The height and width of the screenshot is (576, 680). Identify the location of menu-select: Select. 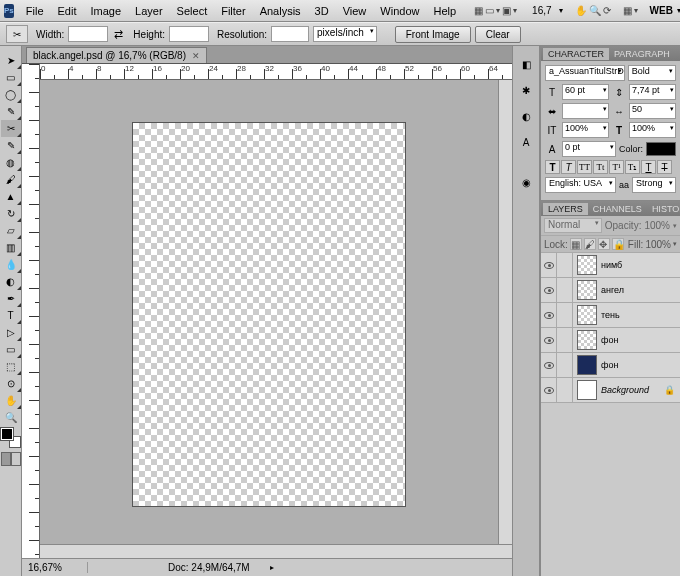
(192, 11).